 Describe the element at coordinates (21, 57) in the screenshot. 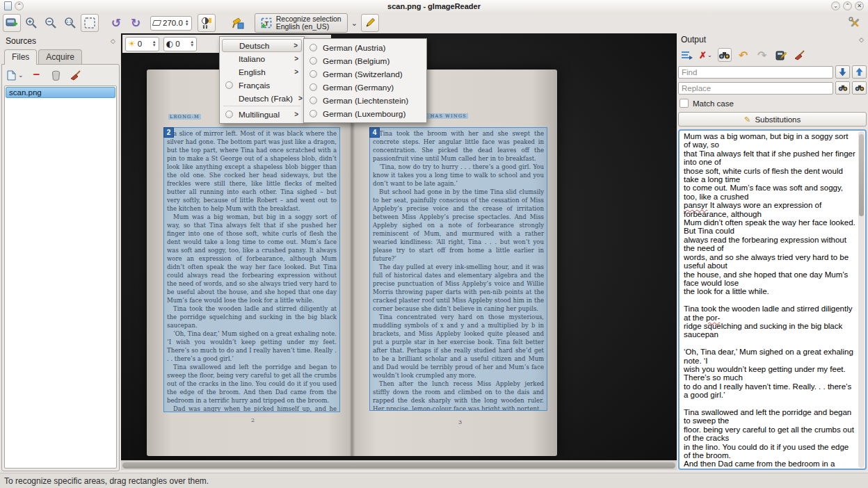

I see `sources-tab: Files` at that location.